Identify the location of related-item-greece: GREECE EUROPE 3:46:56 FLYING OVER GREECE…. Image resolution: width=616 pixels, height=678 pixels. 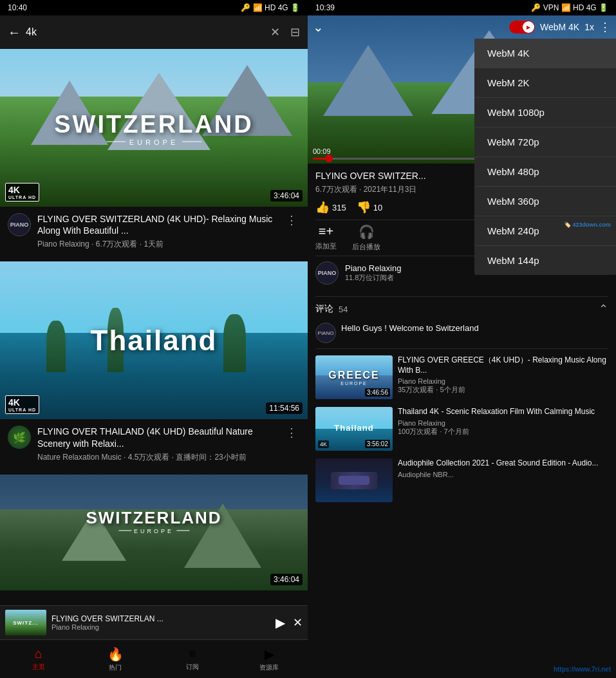
(462, 377).